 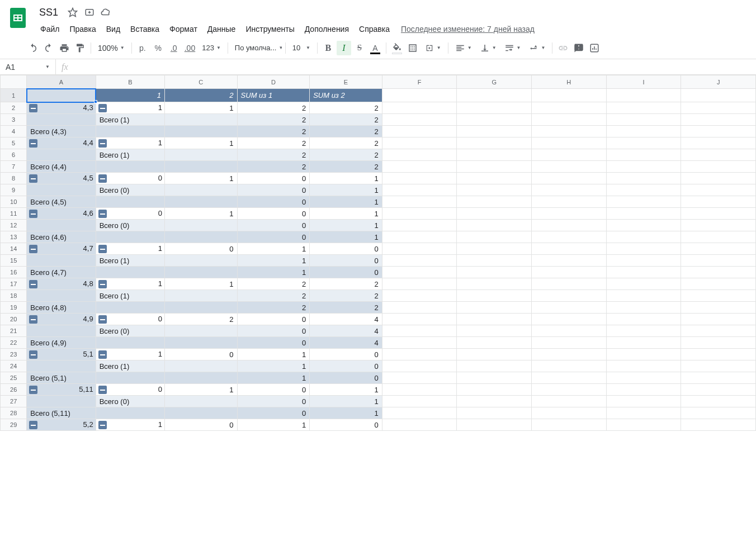 I want to click on column-header-D: D, so click(x=273, y=82).